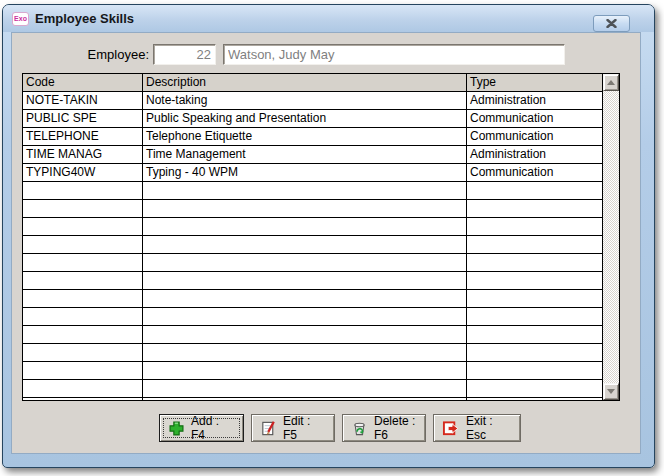 The height and width of the screenshot is (476, 664). What do you see at coordinates (612, 24) in the screenshot?
I see `close-button` at bounding box center [612, 24].